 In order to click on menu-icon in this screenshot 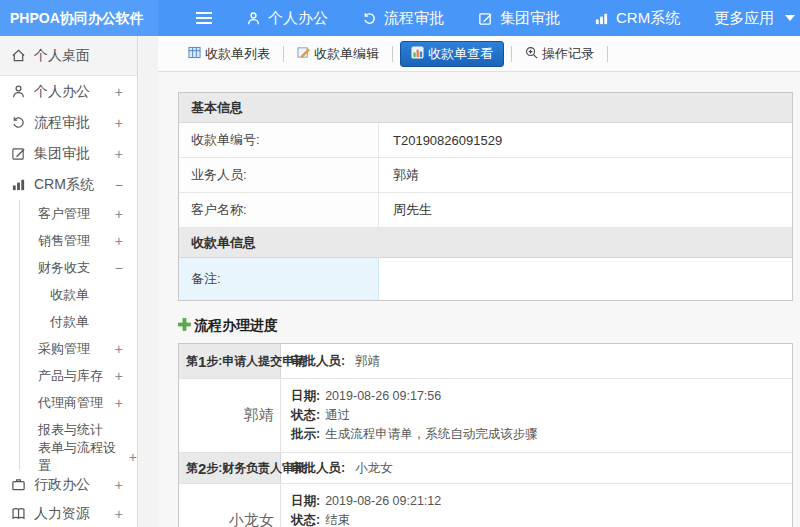, I will do `click(204, 18)`.